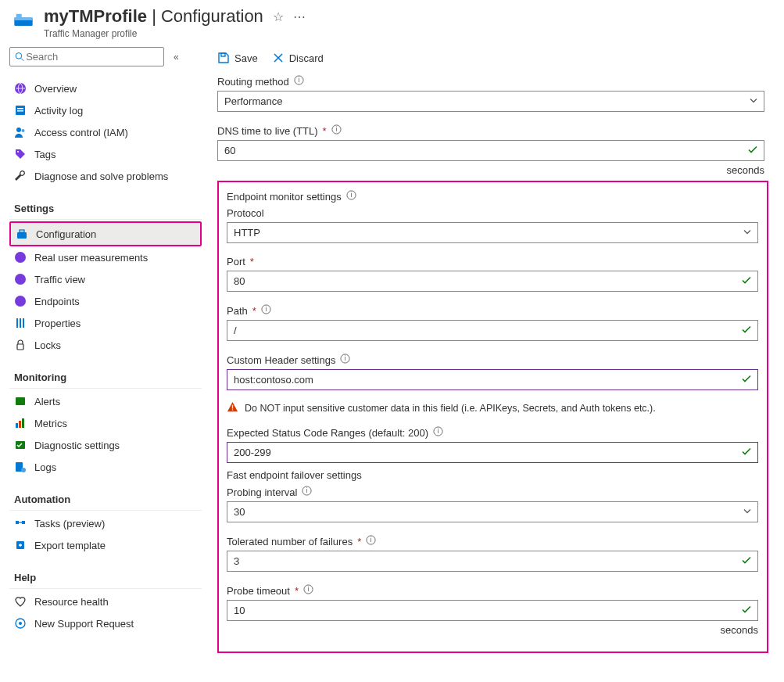 This screenshot has height=682, width=784. I want to click on sidebar-item-overview: Overview, so click(106, 88).